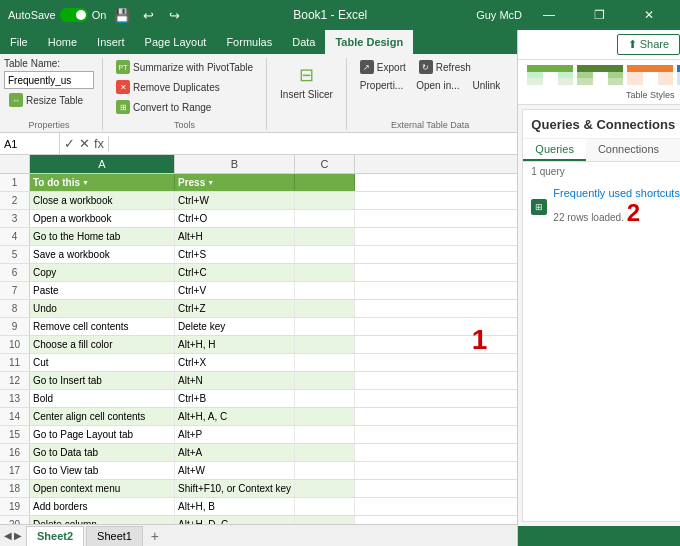  Describe the element at coordinates (258, 93) in the screenshot. I see `ribbon-content: Table Name: ↔ Resize Table Properties PT` at that location.